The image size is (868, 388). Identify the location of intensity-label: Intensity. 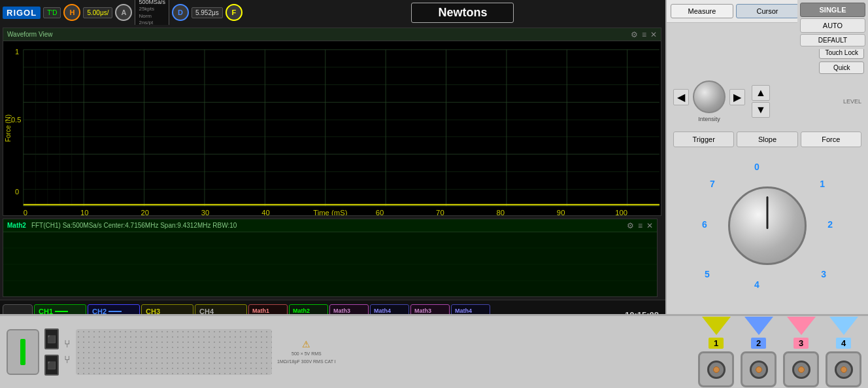
(709, 119).